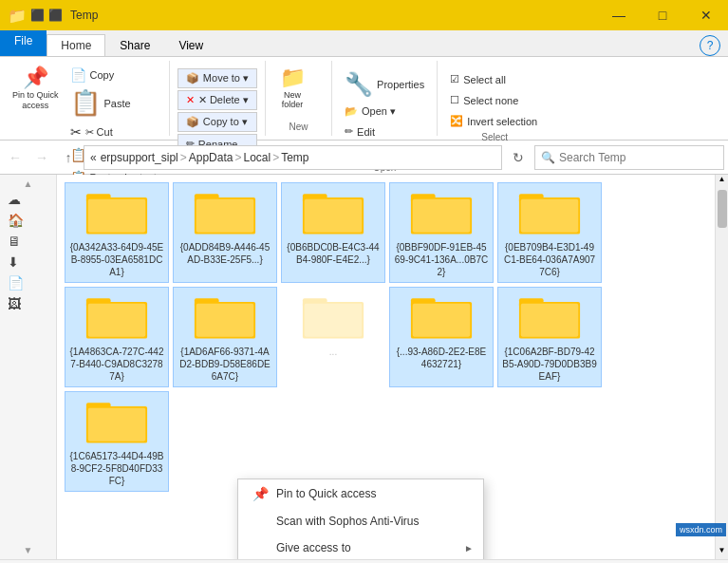  I want to click on file-name: {0B6BDC0B-E4C3-44B4-980F-E4E2...}, so click(333, 253).